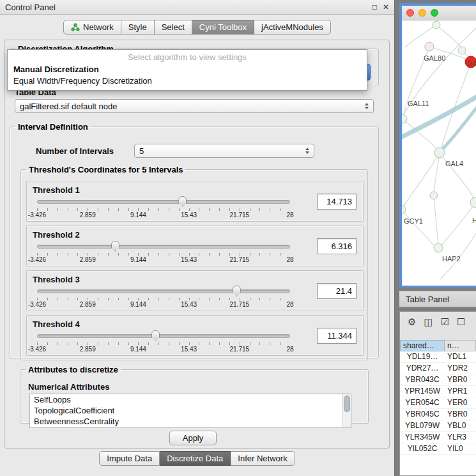 This screenshot has width=476, height=476. I want to click on table-row: YBR043CYBR0, so click(438, 380).